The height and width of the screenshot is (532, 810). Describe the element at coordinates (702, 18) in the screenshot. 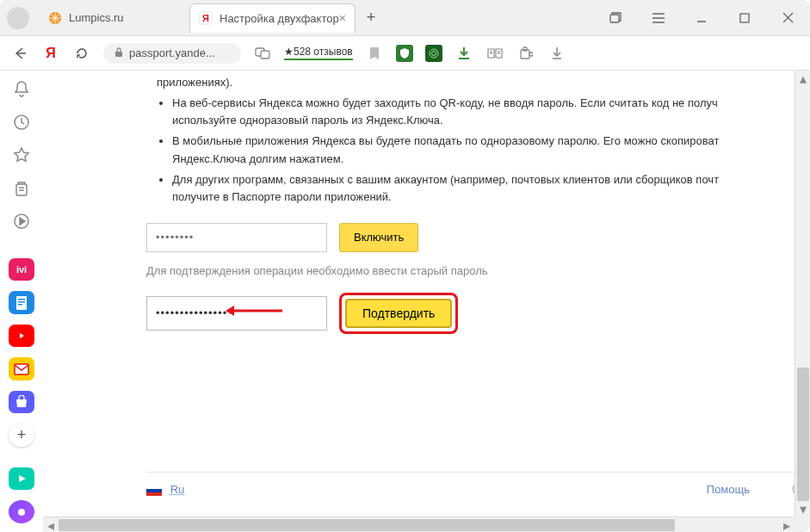

I see `window-controls` at that location.